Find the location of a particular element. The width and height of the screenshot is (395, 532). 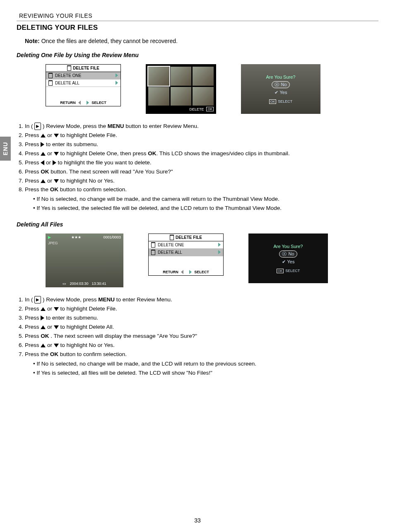

rating-stars: ★★★ is located at coordinates (76, 237).